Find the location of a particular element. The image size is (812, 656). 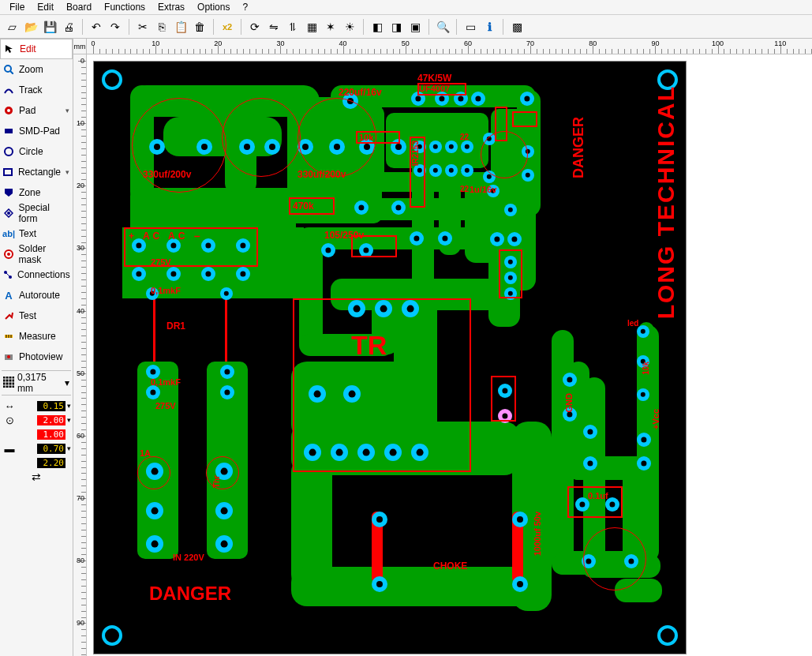

layer-to-button: ◨ is located at coordinates (396, 27).